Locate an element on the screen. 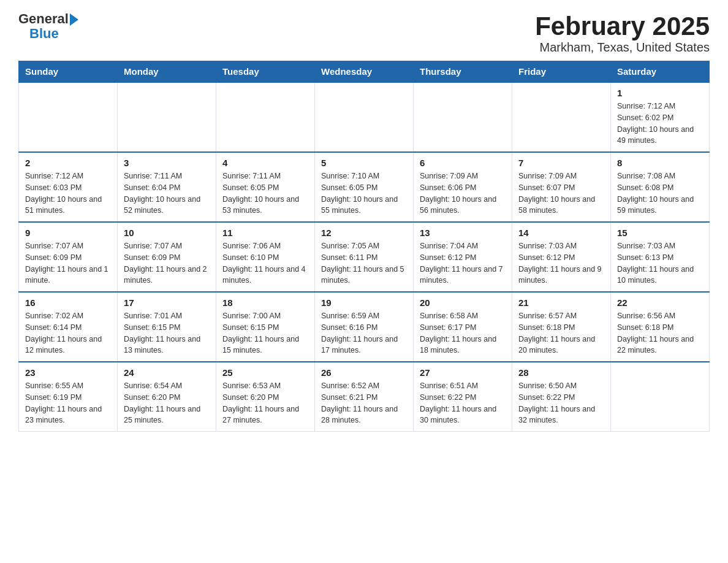 The width and height of the screenshot is (728, 563). day-number: 27 is located at coordinates (463, 373).